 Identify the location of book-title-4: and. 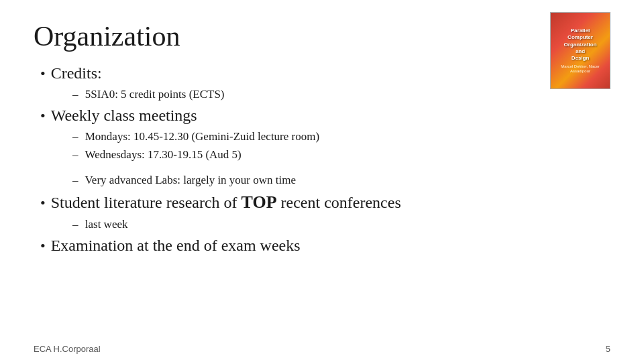
(580, 52).